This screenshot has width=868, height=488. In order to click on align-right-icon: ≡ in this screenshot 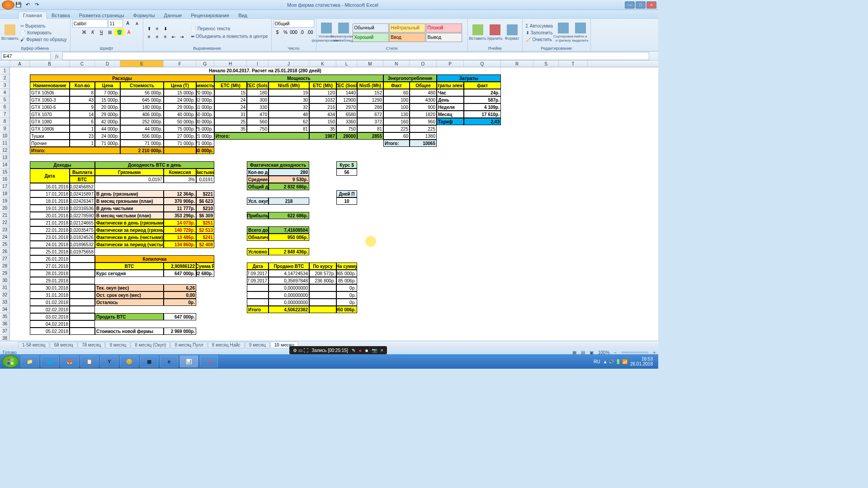, I will do `click(165, 37)`.